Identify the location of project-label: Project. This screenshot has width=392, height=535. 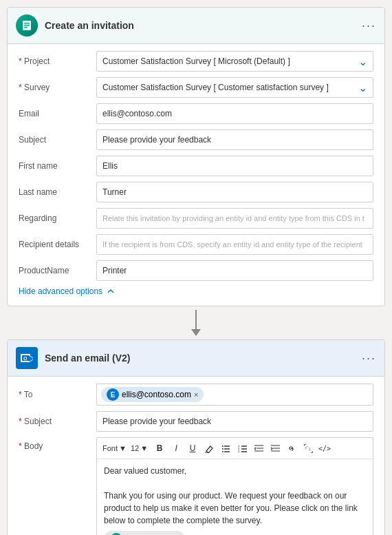
(55, 61).